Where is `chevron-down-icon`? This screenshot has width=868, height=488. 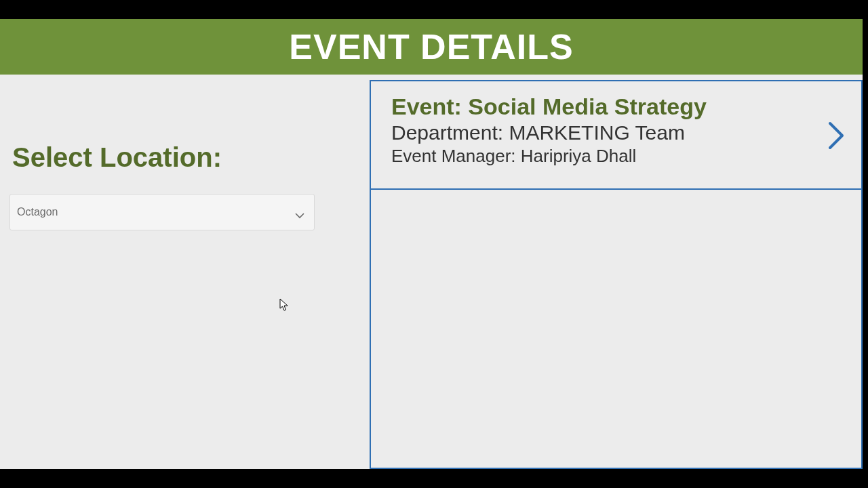 chevron-down-icon is located at coordinates (300, 213).